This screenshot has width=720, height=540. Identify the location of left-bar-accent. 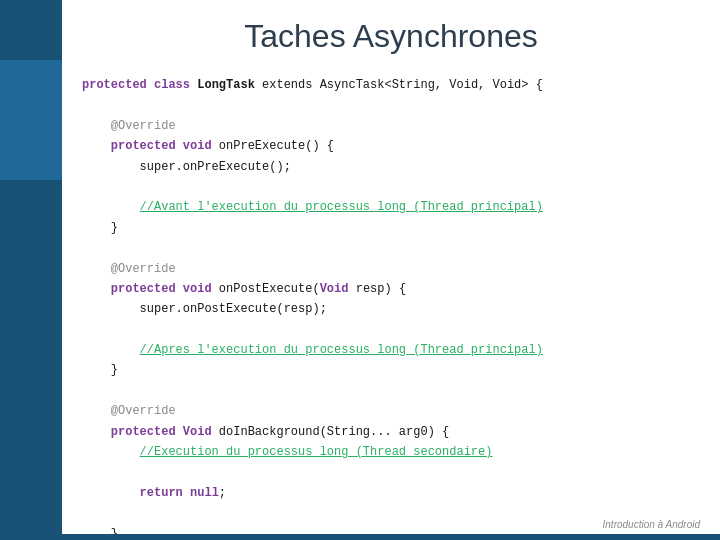
(31, 120).